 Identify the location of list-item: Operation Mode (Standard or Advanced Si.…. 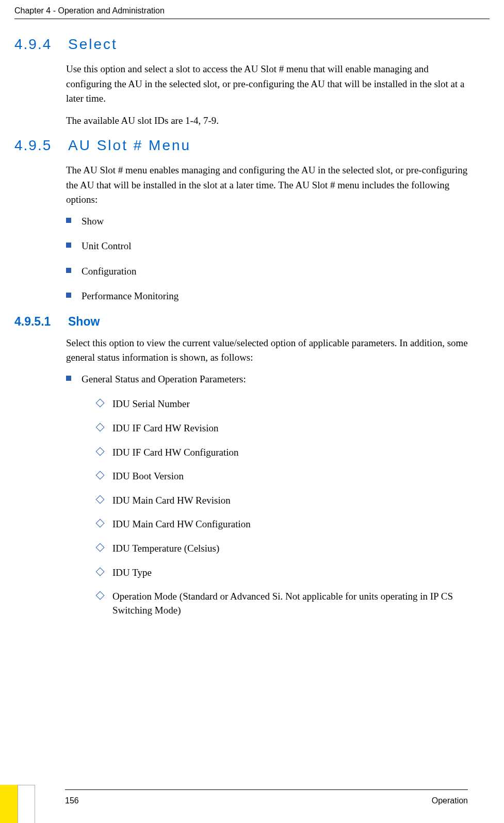
(283, 604).